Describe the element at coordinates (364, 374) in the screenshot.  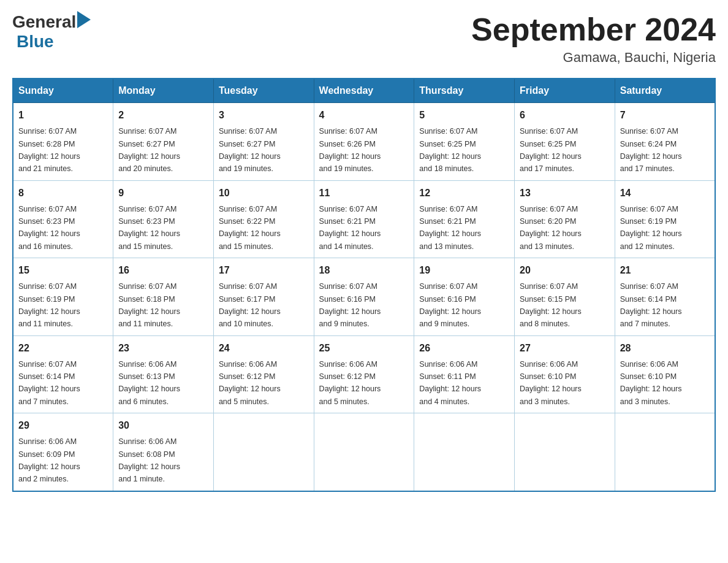
I see `calendar-cell: 25 Sunrise: 6:06 AMSunset: 6:12 PMDaylig…` at that location.